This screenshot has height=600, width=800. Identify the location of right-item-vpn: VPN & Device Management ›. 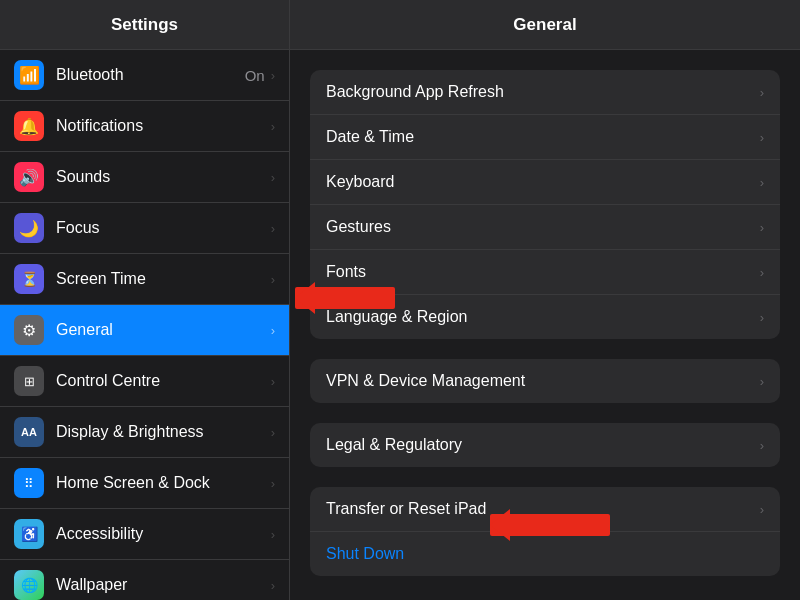
(545, 381).